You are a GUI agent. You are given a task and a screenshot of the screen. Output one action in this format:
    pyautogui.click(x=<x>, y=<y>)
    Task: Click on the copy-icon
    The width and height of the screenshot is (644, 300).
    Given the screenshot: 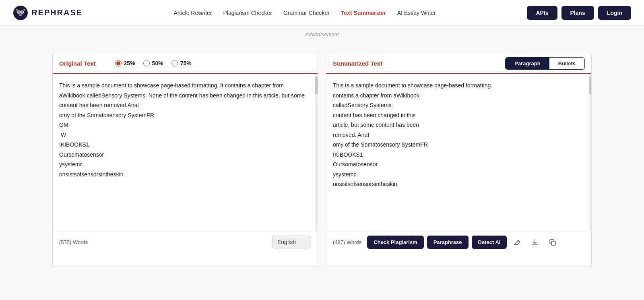 What is the action you would take?
    pyautogui.click(x=553, y=242)
    